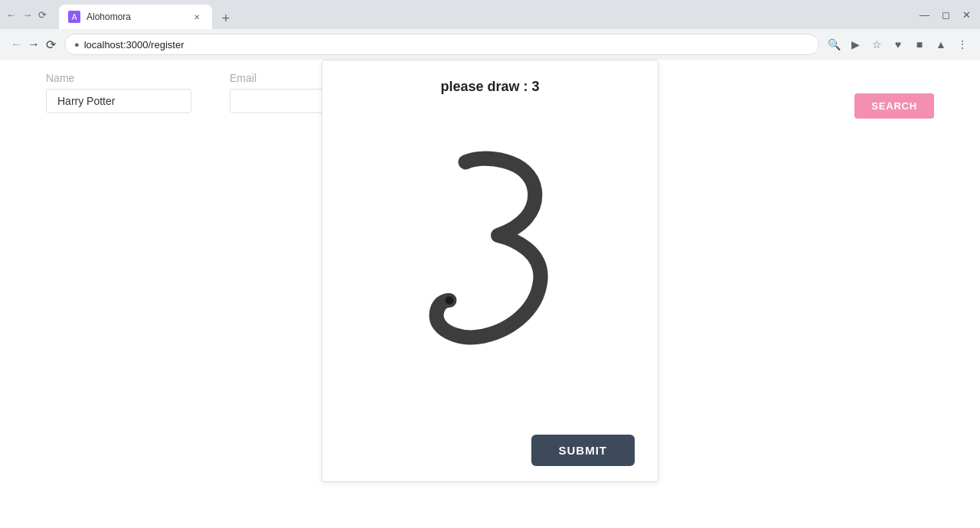 This screenshot has width=980, height=528. I want to click on profile-icon: ♥, so click(898, 44).